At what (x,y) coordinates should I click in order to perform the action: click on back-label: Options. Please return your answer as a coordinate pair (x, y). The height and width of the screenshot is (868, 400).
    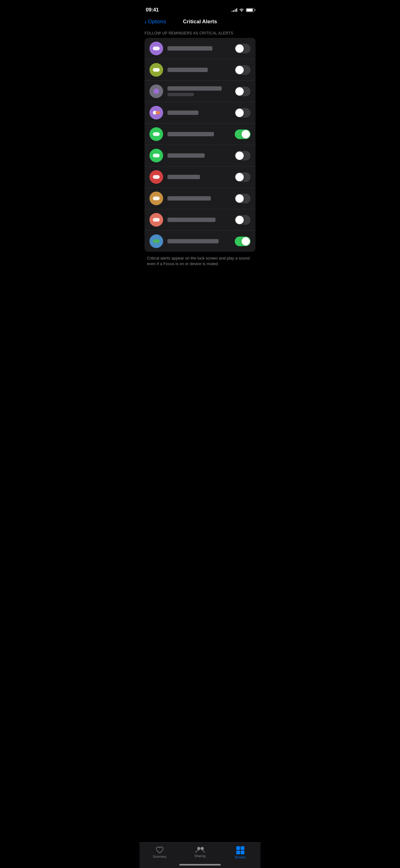
    Looking at the image, I should click on (157, 22).